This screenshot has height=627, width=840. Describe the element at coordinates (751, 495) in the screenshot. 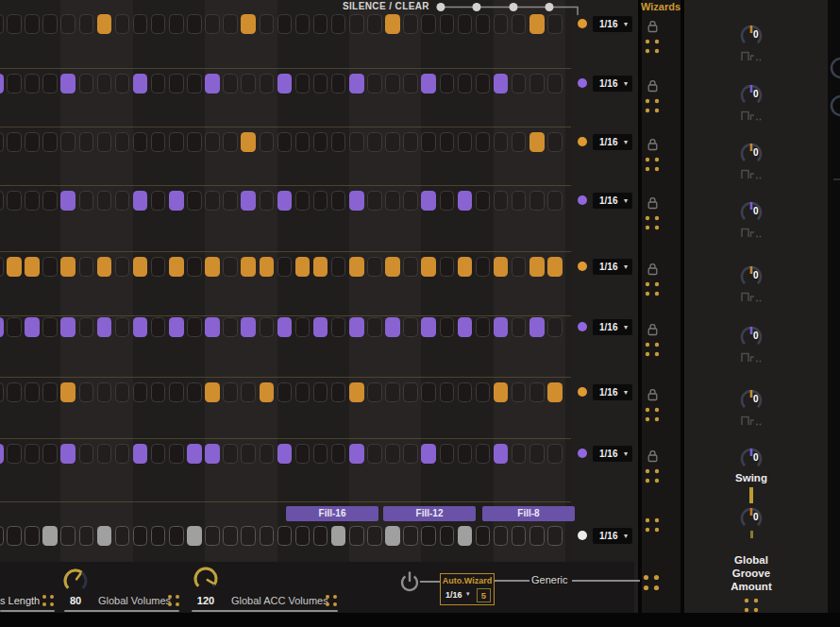

I see `swing-amount-slider` at that location.